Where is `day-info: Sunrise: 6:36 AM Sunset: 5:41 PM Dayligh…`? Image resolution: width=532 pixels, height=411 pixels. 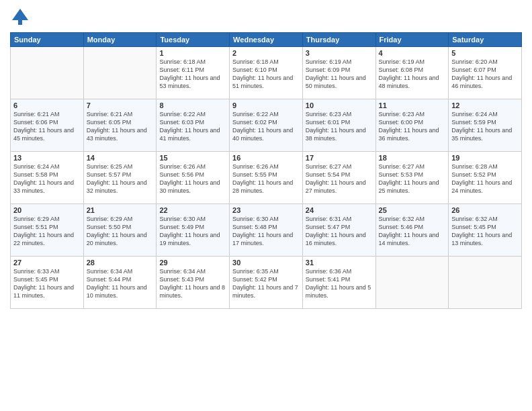 day-info: Sunrise: 6:36 AM Sunset: 5:41 PM Dayligh… is located at coordinates (339, 283).